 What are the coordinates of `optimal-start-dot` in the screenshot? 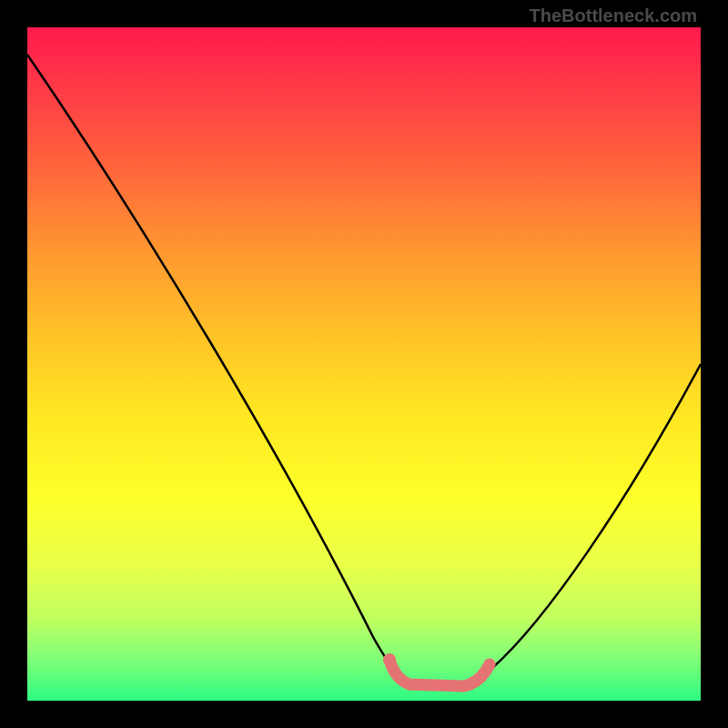 It's located at (389, 660).